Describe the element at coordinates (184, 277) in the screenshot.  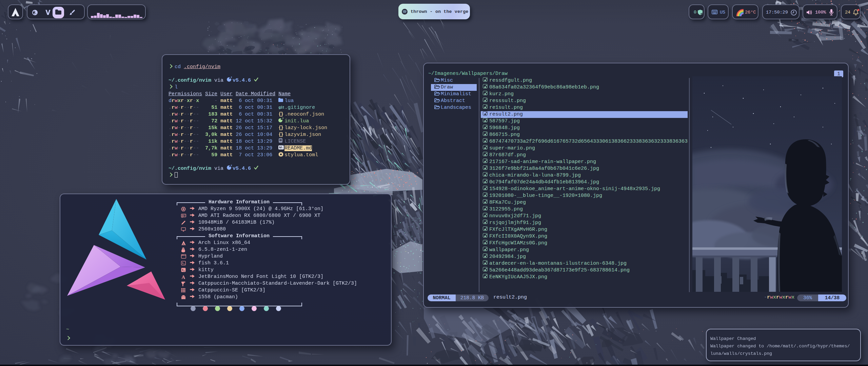
I see `svg-text: A` at that location.